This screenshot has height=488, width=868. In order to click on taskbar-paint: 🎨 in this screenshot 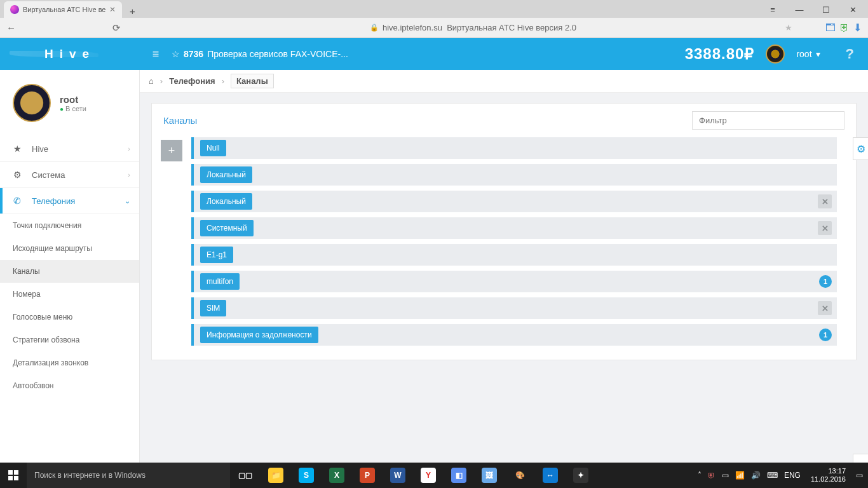, I will do `click(520, 475)`.